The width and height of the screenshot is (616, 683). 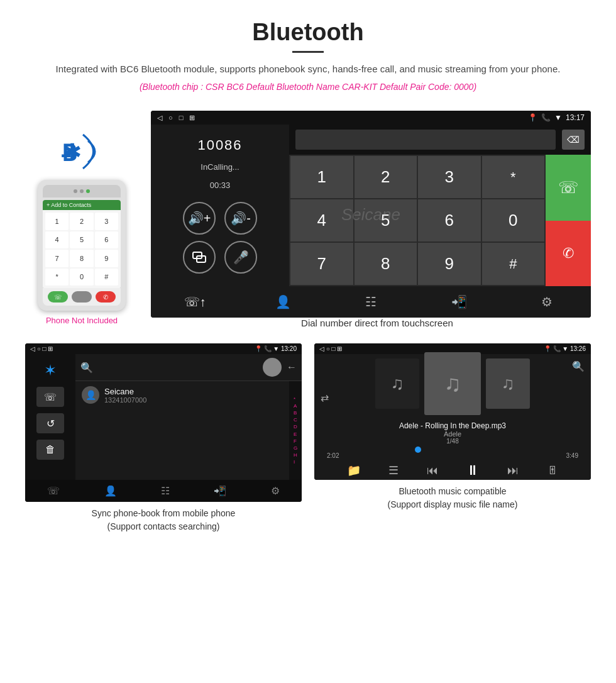 I want to click on phonebook-sidebar: ✶ ☏ ↺ 🗑, so click(x=50, y=417).